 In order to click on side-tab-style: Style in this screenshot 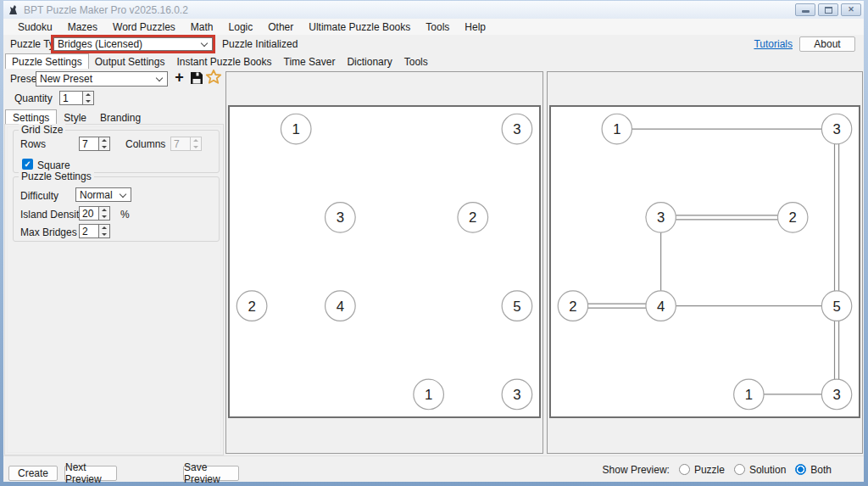, I will do `click(75, 117)`.